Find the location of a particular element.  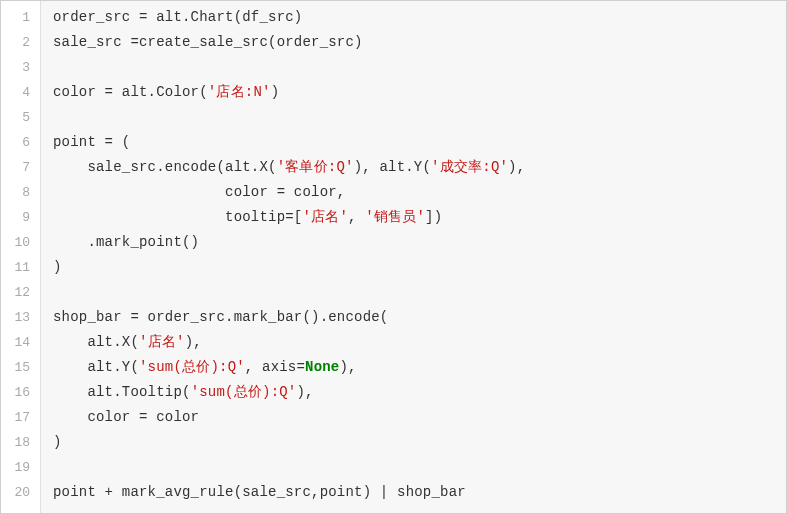

code-token: '销售员' is located at coordinates (395, 217).